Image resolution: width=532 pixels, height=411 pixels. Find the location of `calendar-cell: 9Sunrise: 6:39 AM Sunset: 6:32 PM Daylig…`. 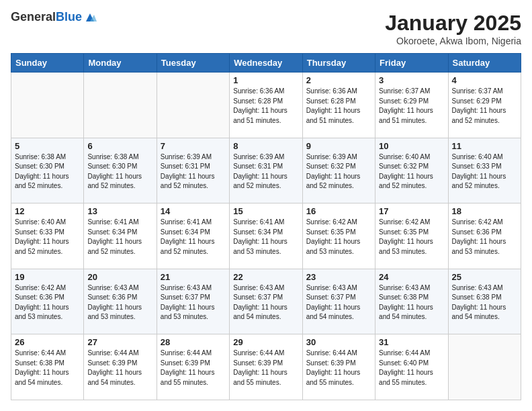

calendar-cell: 9Sunrise: 6:39 AM Sunset: 6:32 PM Daylig… is located at coordinates (339, 171).